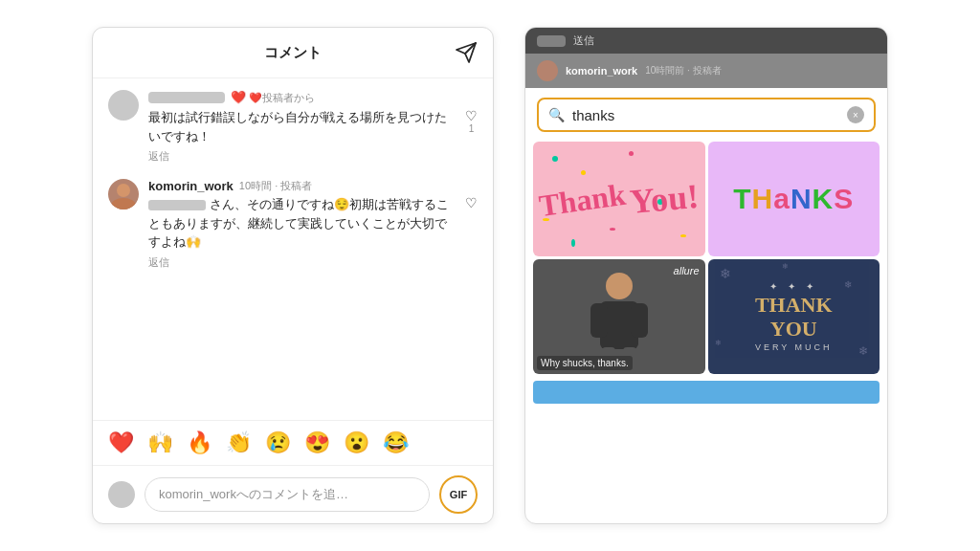 Image resolution: width=980 pixels, height=551 pixels. What do you see at coordinates (471, 203) in the screenshot?
I see `komorin-like-button: ♡` at bounding box center [471, 203].